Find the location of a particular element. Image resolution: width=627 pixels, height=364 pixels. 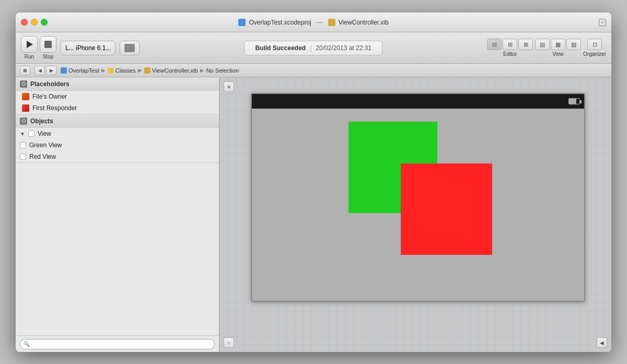

stop-button: Stop is located at coordinates (48, 48).